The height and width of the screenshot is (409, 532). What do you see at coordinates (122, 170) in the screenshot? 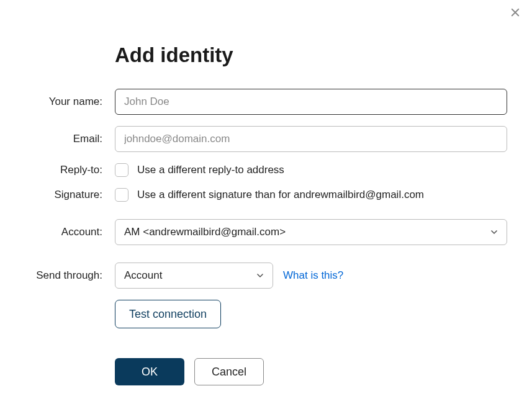
I see `reply-to-checkbox` at bounding box center [122, 170].